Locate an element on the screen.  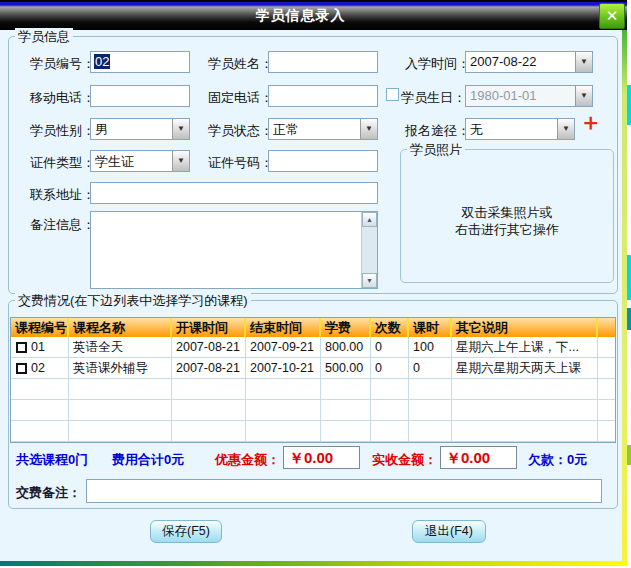
address-input is located at coordinates (234, 193).